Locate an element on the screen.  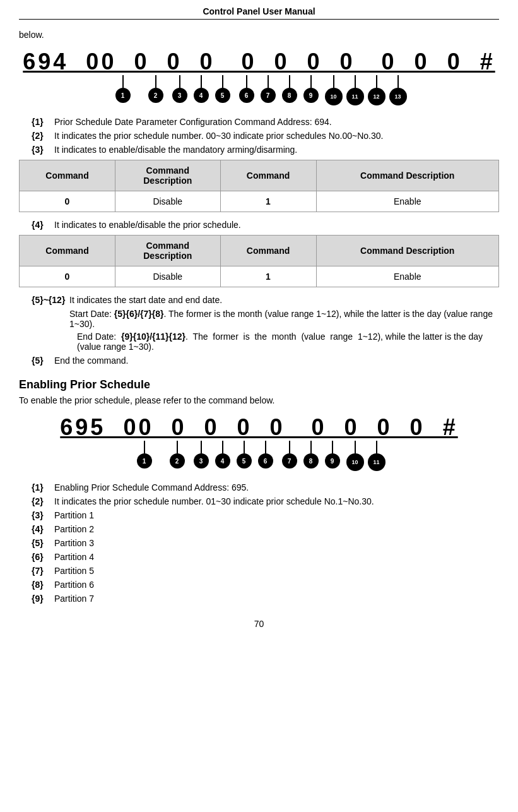
circle-13: 13 is located at coordinates (398, 97).